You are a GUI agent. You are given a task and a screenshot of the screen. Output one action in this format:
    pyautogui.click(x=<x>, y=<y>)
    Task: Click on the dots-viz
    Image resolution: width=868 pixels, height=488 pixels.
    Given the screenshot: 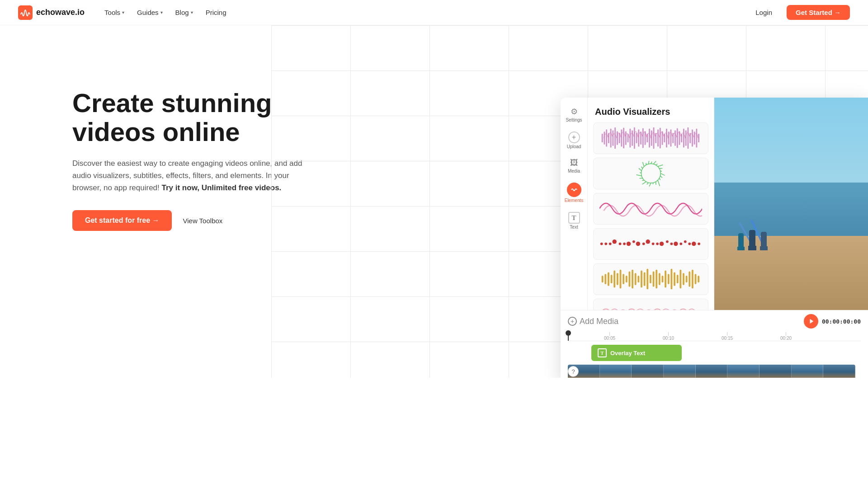 What is the action you would take?
    pyautogui.click(x=651, y=244)
    